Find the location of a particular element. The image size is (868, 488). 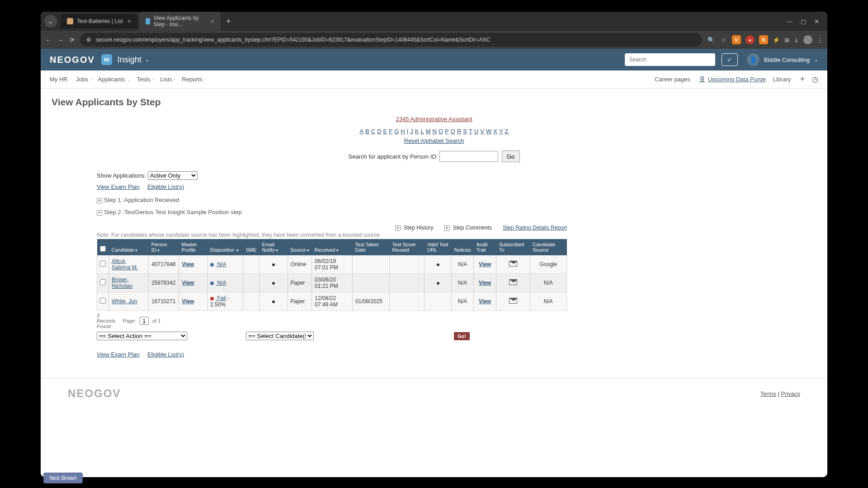

reset-alphabet-link: Reset Alphabet Search is located at coordinates (434, 141).